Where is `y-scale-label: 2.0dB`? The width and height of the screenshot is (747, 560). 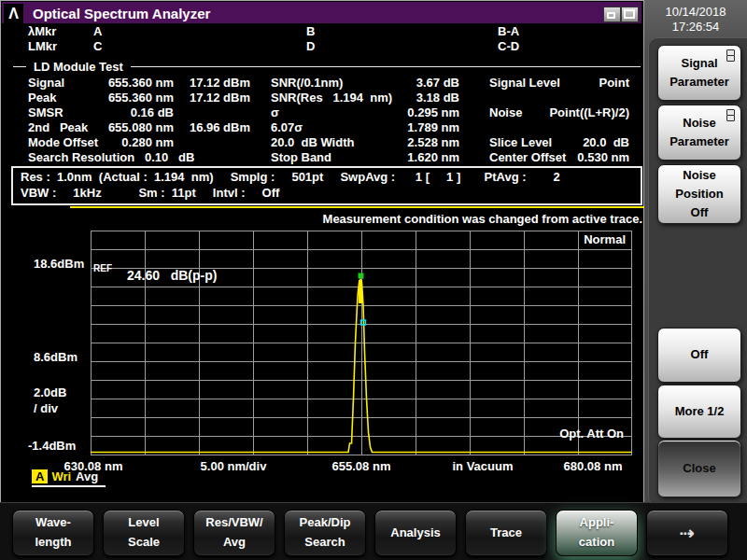
y-scale-label: 2.0dB is located at coordinates (50, 393).